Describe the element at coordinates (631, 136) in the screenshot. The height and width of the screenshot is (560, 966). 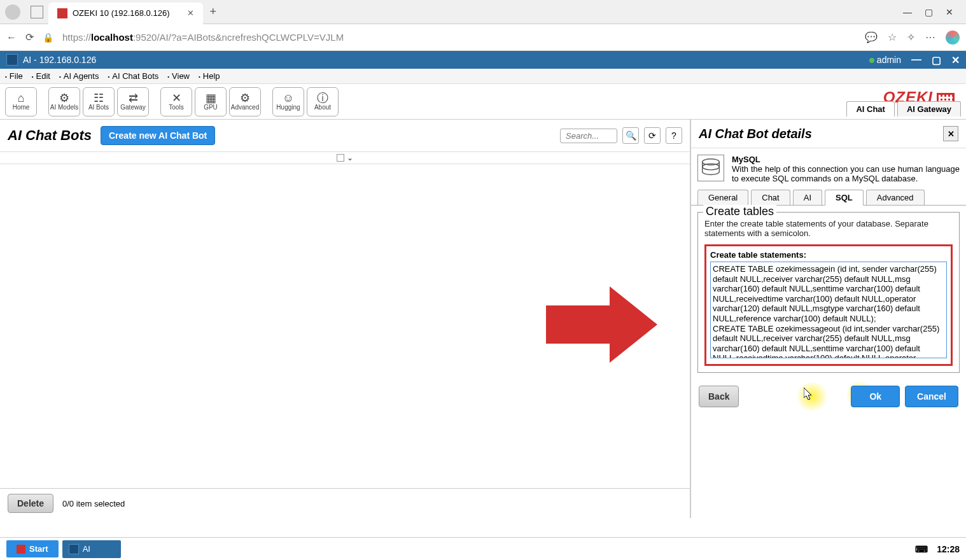
I see `search-icon: 🔍` at that location.